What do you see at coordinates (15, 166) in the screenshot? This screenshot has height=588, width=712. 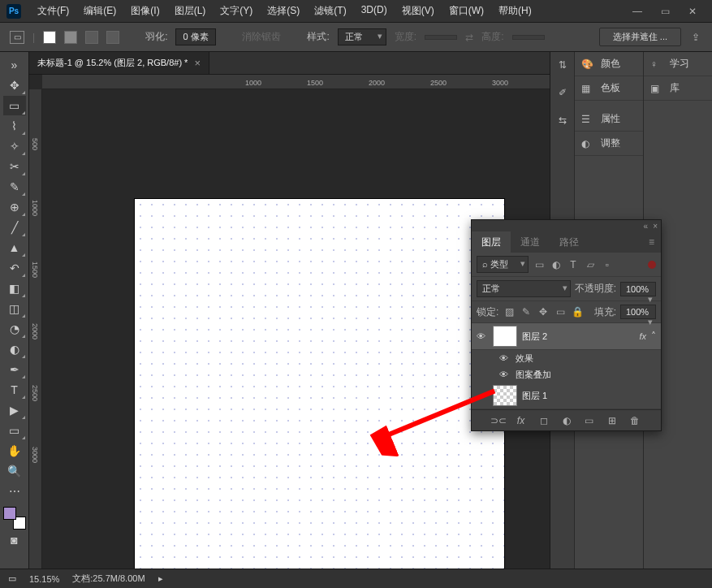 I see `crop-tool: ✂` at bounding box center [15, 166].